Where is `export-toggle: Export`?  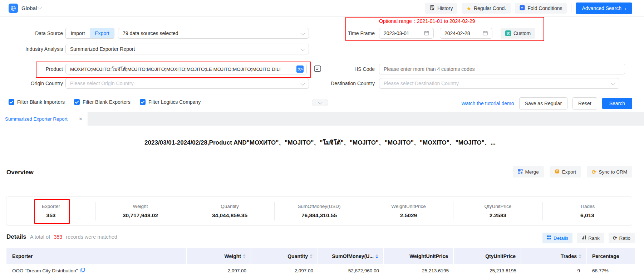 export-toggle: Export is located at coordinates (102, 33).